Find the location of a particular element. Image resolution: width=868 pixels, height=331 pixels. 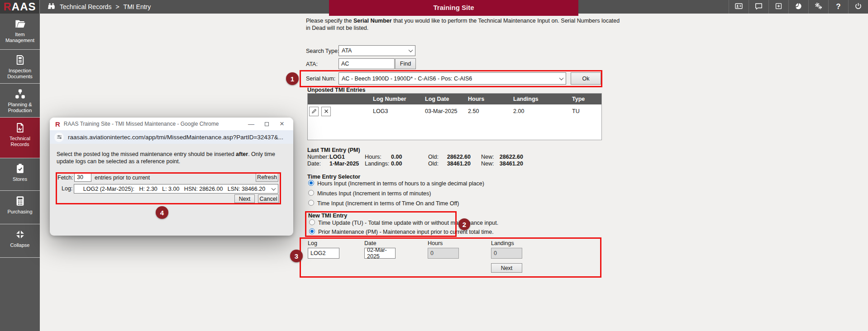

entry-landings-input: 0 is located at coordinates (507, 253).